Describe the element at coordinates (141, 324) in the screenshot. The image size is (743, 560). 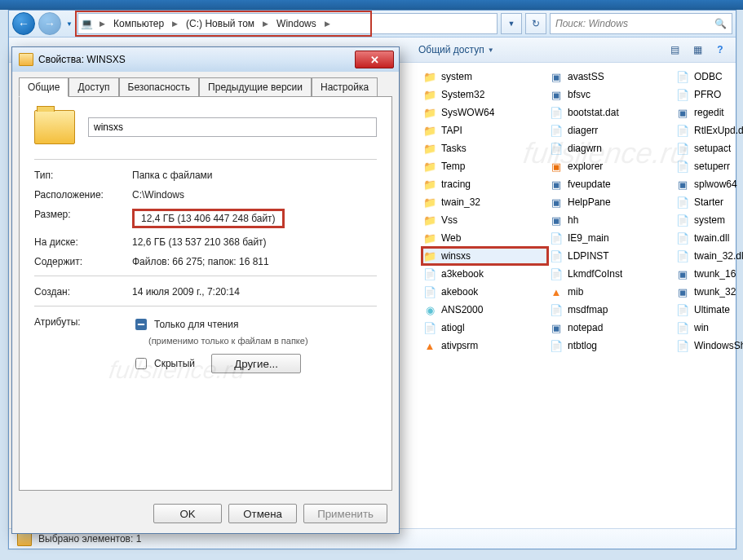
I see `checkbox-readonly` at that location.